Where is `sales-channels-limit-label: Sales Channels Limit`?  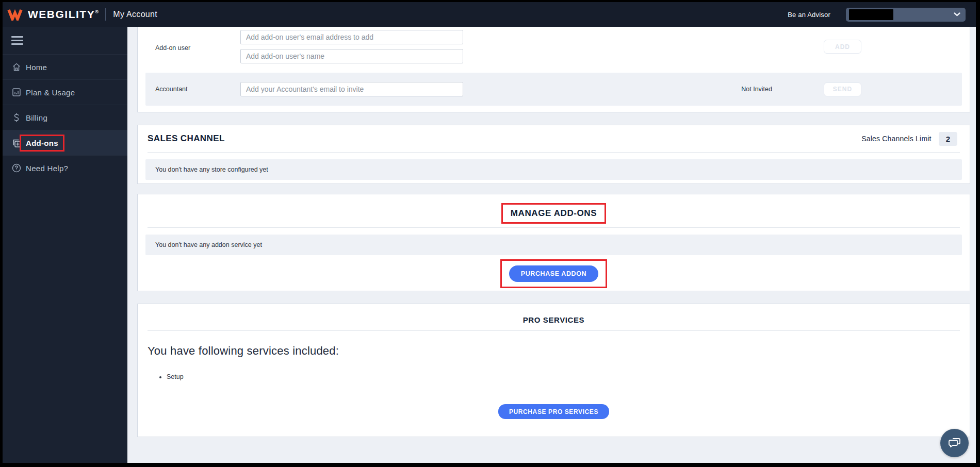 sales-channels-limit-label: Sales Channels Limit is located at coordinates (896, 139).